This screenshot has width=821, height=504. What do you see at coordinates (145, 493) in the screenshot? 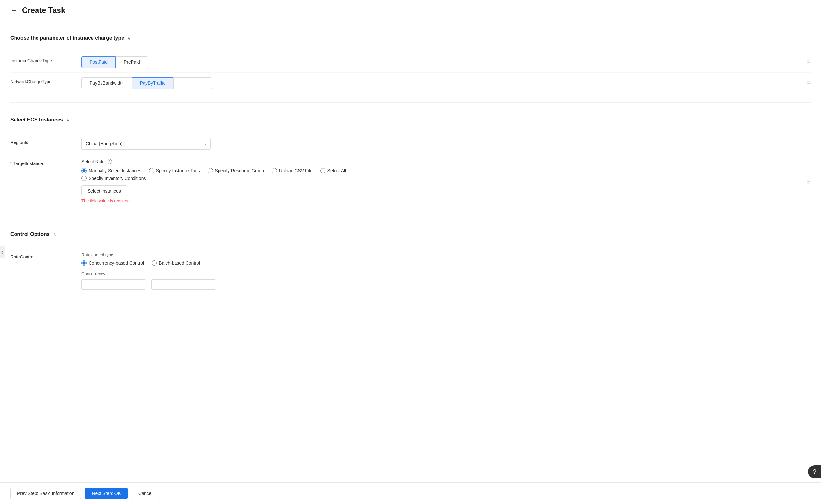
I see `cancel-button: Cancel` at bounding box center [145, 493].